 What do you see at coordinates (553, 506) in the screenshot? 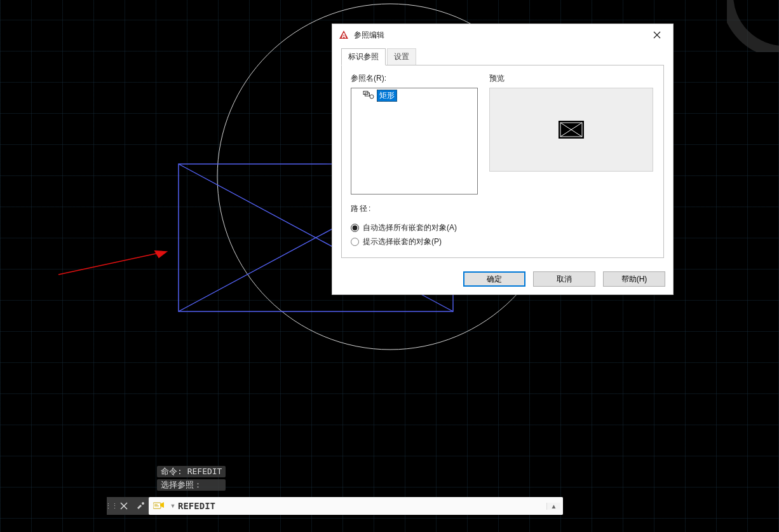
I see `recent-commands-chevron-icon: ▲` at bounding box center [553, 506].